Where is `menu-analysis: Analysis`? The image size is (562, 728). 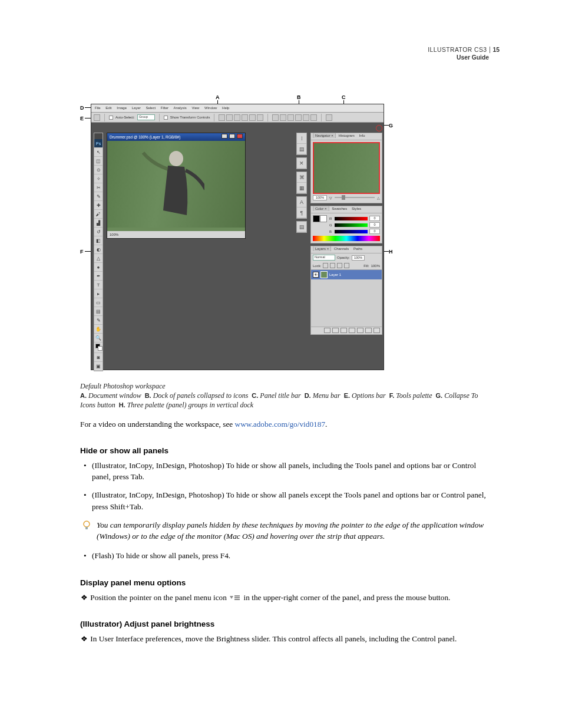
menu-analysis: Analysis is located at coordinates (180, 108).